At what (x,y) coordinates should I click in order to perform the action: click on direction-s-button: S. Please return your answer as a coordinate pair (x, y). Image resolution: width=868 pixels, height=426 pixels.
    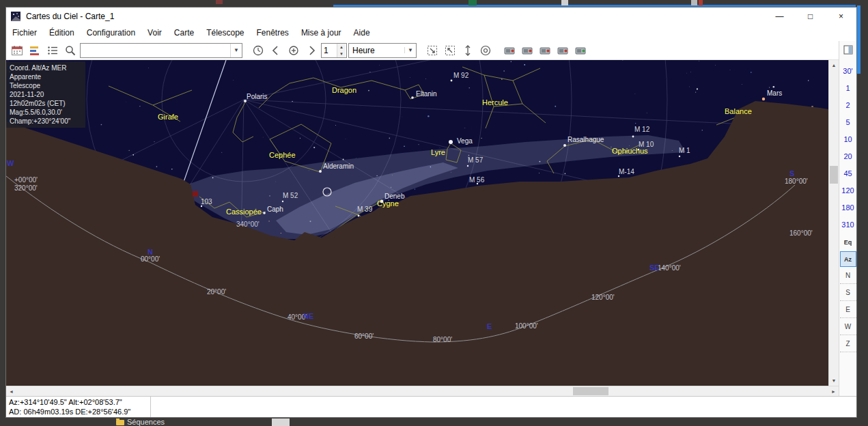
    Looking at the image, I should click on (848, 293).